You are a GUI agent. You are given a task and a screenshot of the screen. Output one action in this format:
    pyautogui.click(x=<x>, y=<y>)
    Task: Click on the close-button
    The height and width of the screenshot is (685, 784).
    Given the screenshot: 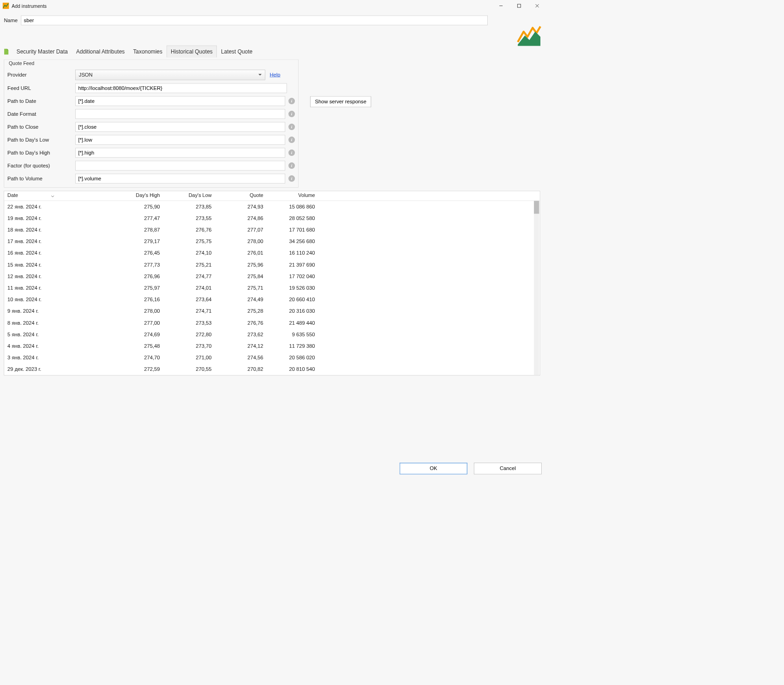 What is the action you would take?
    pyautogui.click(x=537, y=6)
    